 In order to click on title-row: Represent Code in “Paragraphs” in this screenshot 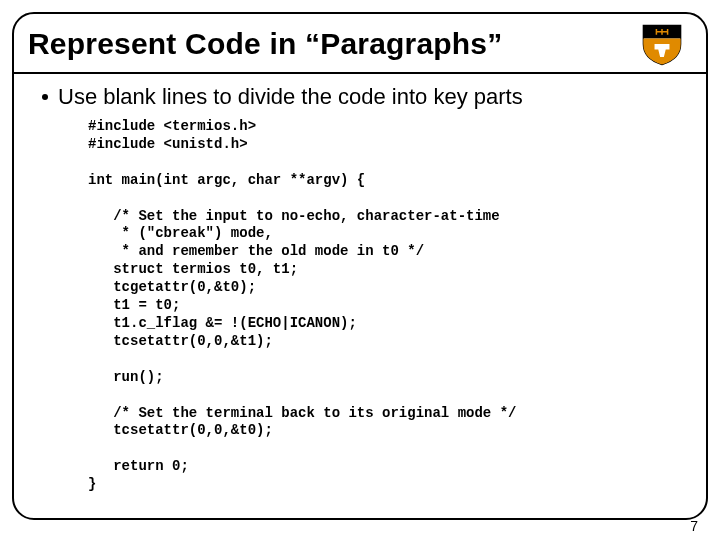, I will do `click(360, 44)`.